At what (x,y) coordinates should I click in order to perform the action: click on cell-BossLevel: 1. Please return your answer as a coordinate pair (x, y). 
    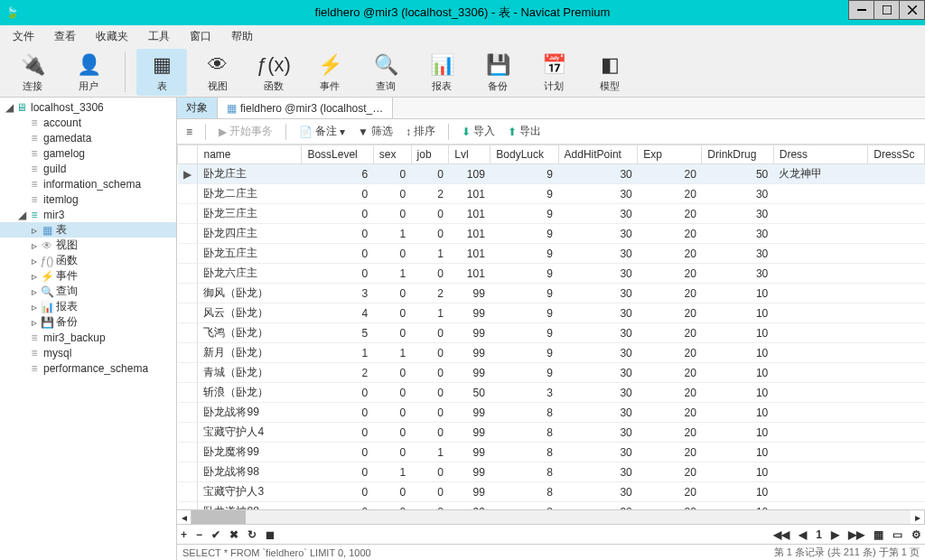
    Looking at the image, I should click on (338, 353).